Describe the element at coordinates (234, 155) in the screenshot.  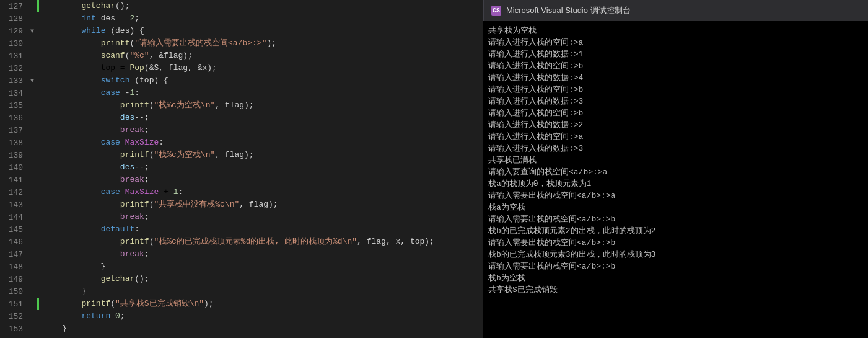
I see `code-token: , flag);` at that location.